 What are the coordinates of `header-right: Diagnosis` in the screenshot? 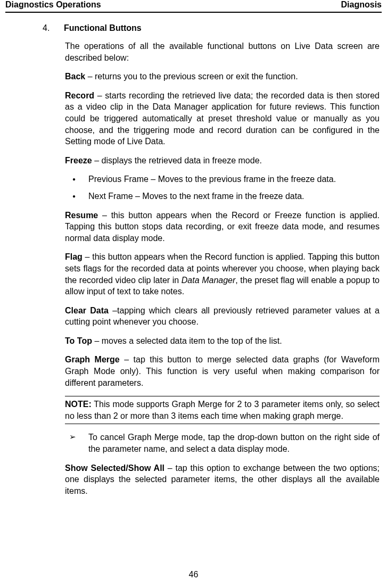 It's located at (361, 5).